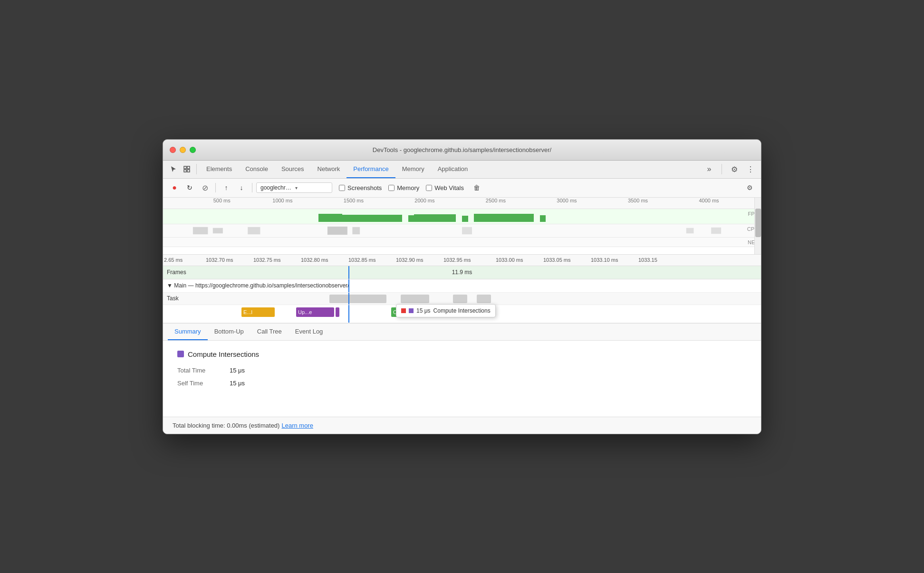  What do you see at coordinates (567, 201) in the screenshot?
I see `ruler-mark-3000: 3000 ms` at bounding box center [567, 201].